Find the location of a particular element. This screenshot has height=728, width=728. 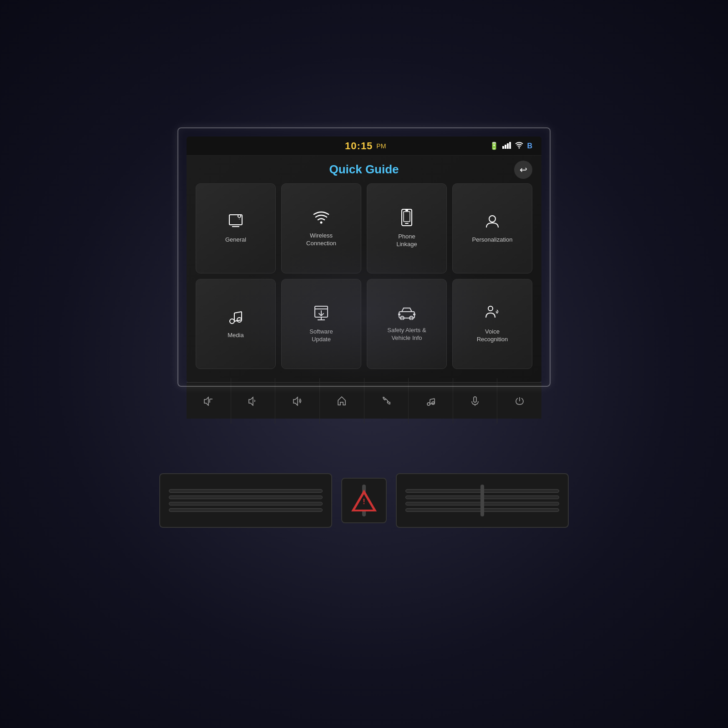

screen-title: Quick Guide is located at coordinates (364, 169).